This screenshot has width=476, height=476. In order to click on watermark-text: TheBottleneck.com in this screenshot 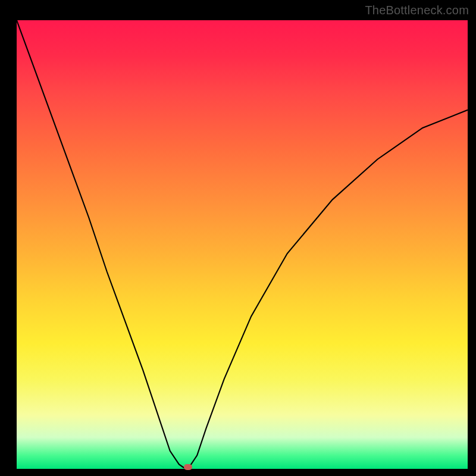, I will do `click(416, 11)`.